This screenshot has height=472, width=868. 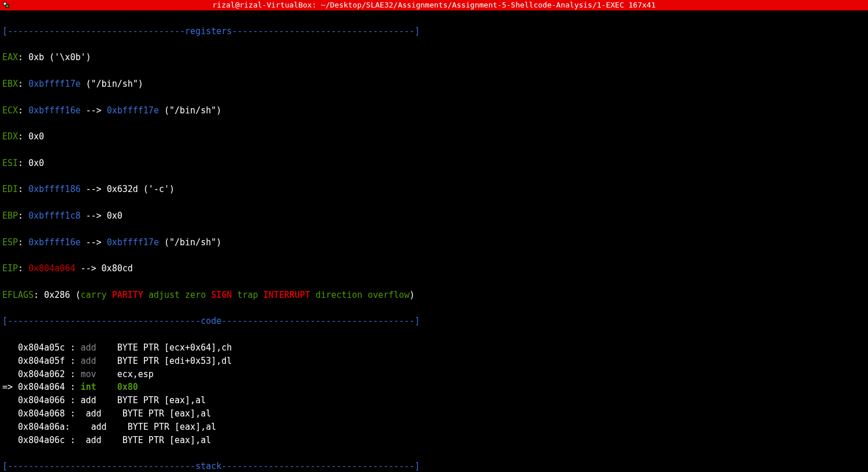 What do you see at coordinates (434, 322) in the screenshot?
I see `section-code-header: [-------------------------------------co…` at bounding box center [434, 322].